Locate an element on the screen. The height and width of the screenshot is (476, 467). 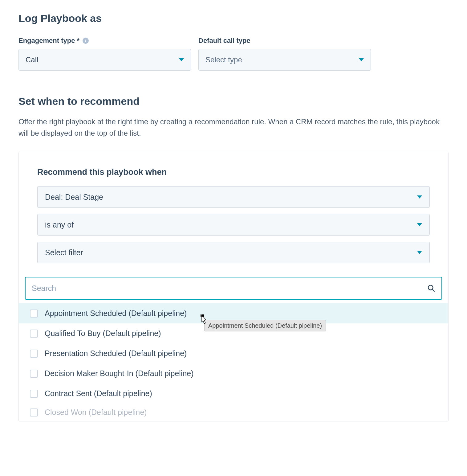
filter-select-placeholder: Select filter is located at coordinates (64, 253).